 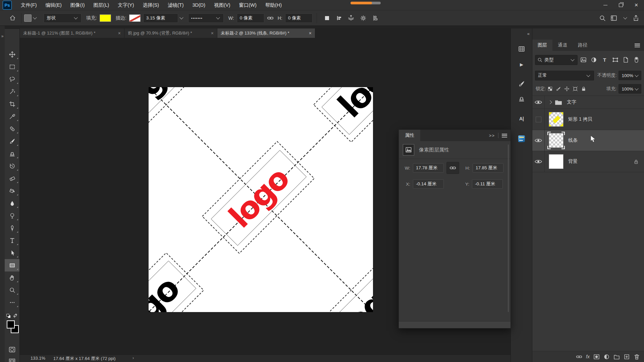 What do you see at coordinates (171, 33) in the screenshot?
I see `document-tab: 前.jpg @ 70.9% (背景, RGB/8#) * ×` at bounding box center [171, 33].